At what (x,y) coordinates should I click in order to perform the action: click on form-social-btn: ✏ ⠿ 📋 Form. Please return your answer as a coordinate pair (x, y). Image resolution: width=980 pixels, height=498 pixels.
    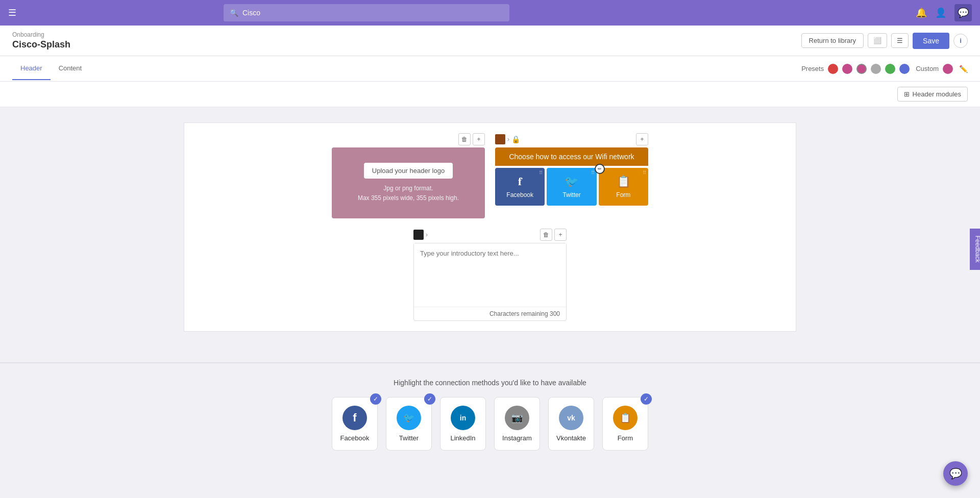
    Looking at the image, I should click on (624, 187).